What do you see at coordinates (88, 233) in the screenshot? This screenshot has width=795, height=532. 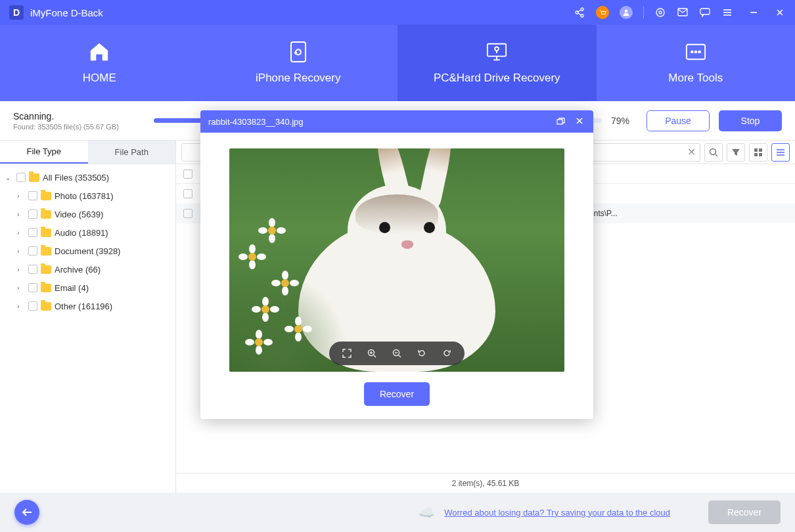 I see `tree-audio: ›Audio (18891)` at bounding box center [88, 233].